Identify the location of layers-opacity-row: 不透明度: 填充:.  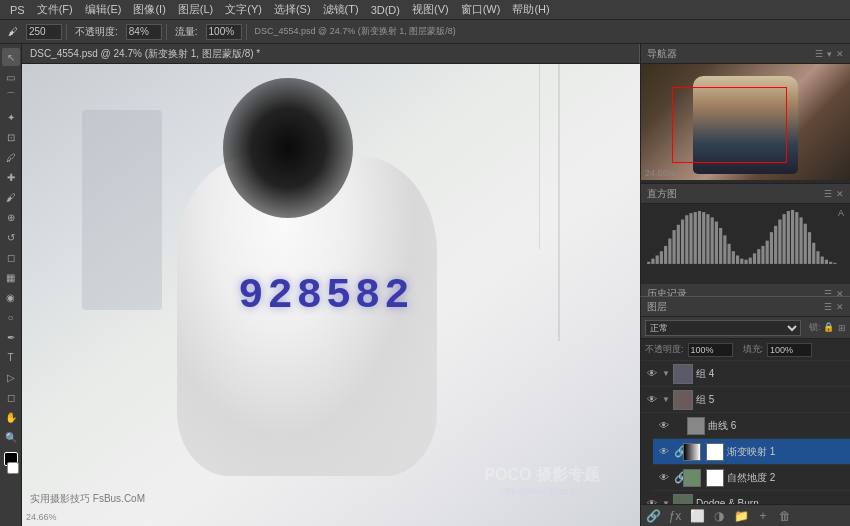
(746, 350).